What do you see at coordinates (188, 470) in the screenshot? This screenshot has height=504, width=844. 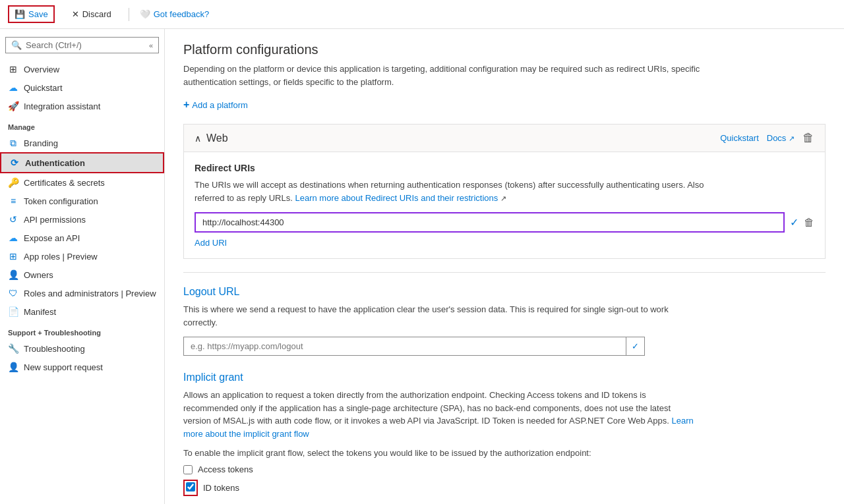 I see `access-tokens-checkbox` at bounding box center [188, 470].